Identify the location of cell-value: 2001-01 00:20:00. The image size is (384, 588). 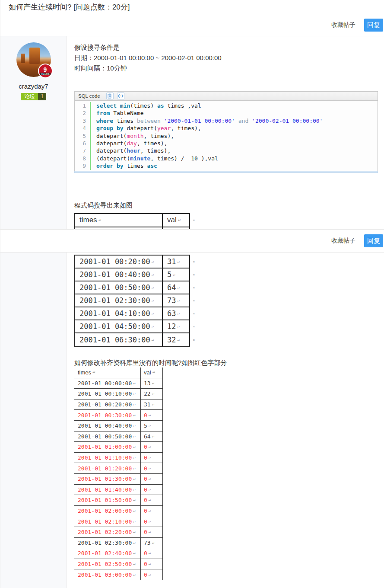
(105, 405).